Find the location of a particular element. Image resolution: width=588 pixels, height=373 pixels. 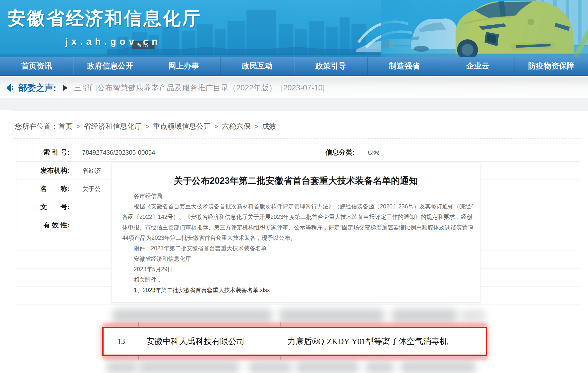

site-url: jx.ah.gov.cn is located at coordinates (113, 42).